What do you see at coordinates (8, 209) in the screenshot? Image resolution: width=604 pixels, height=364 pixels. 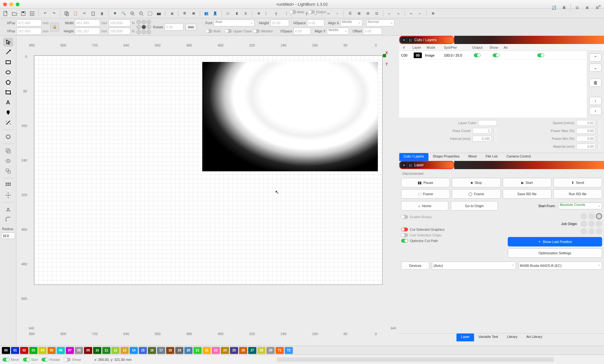 I see `tab-tool` at bounding box center [8, 209].